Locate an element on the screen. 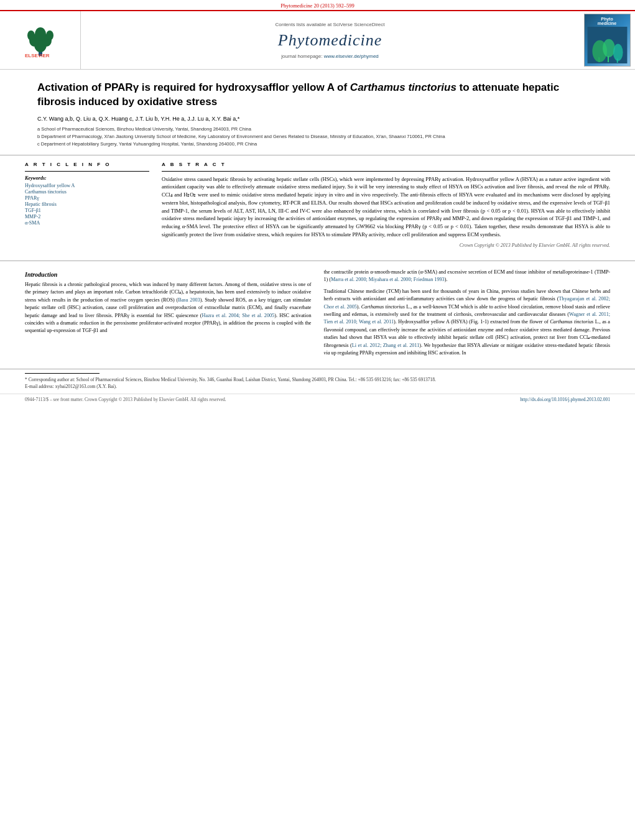 The height and width of the screenshot is (840, 635). keyword-5: TGF-β1 is located at coordinates (87, 210).